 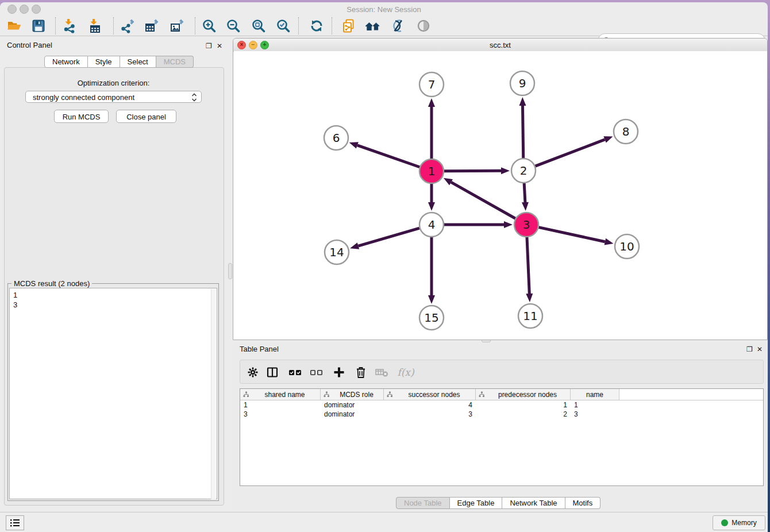 What do you see at coordinates (104, 62) in the screenshot?
I see `tab-style: Style` at bounding box center [104, 62].